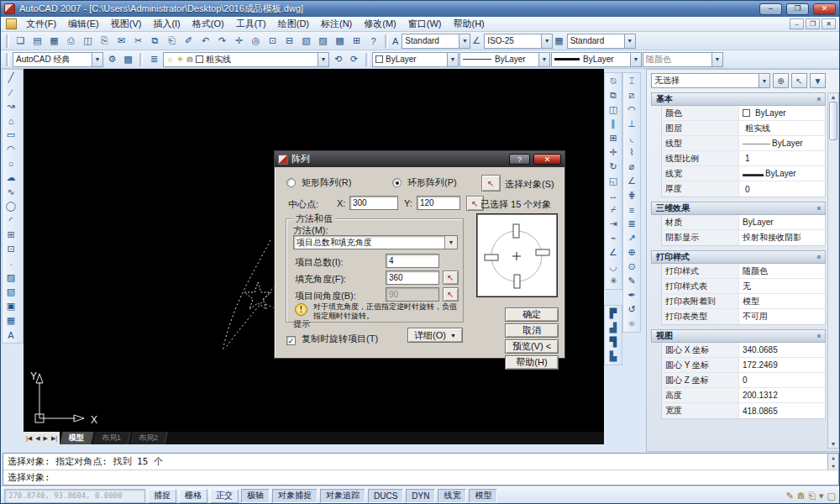 The image size is (840, 504). I want to click on scroll-thumb, so click(833, 121).